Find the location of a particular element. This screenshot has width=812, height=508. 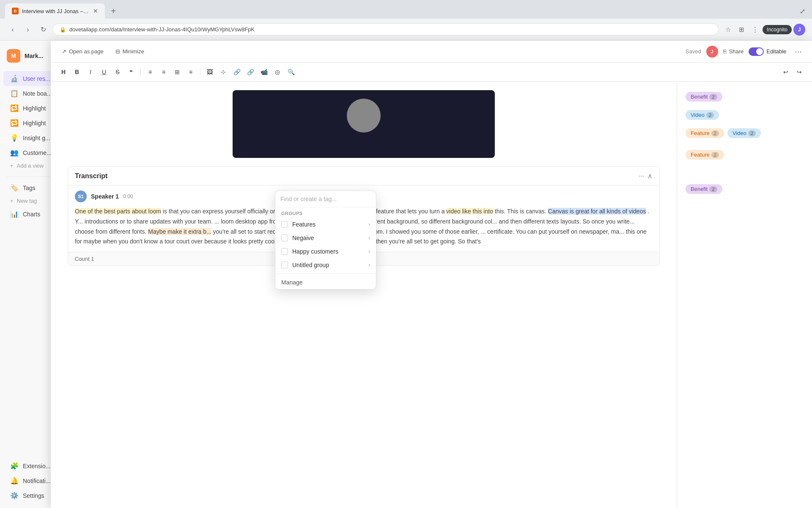

italic-button: I is located at coordinates (91, 72).